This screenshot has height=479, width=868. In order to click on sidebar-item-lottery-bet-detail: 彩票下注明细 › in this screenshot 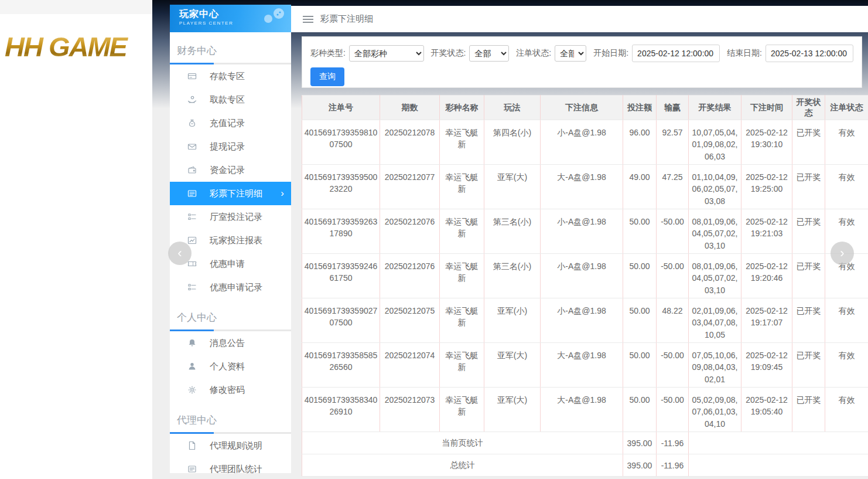, I will do `click(231, 193)`.